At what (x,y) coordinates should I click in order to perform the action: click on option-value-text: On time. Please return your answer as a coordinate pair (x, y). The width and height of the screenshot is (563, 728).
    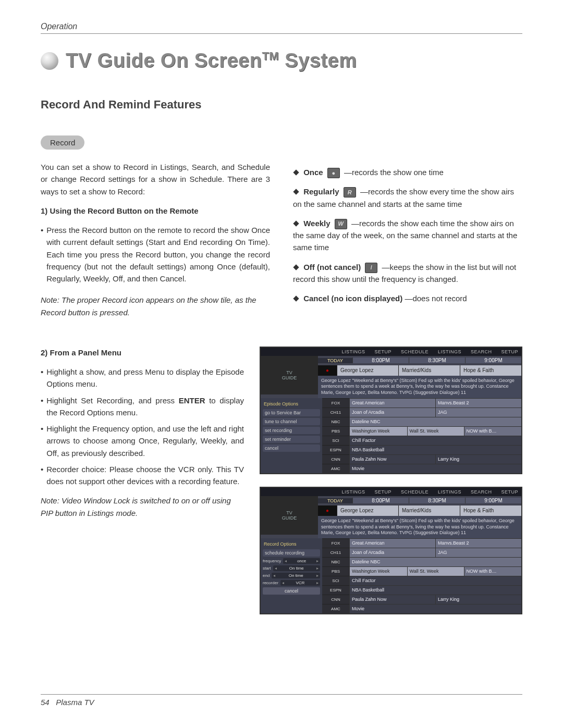
    Looking at the image, I should click on (297, 568).